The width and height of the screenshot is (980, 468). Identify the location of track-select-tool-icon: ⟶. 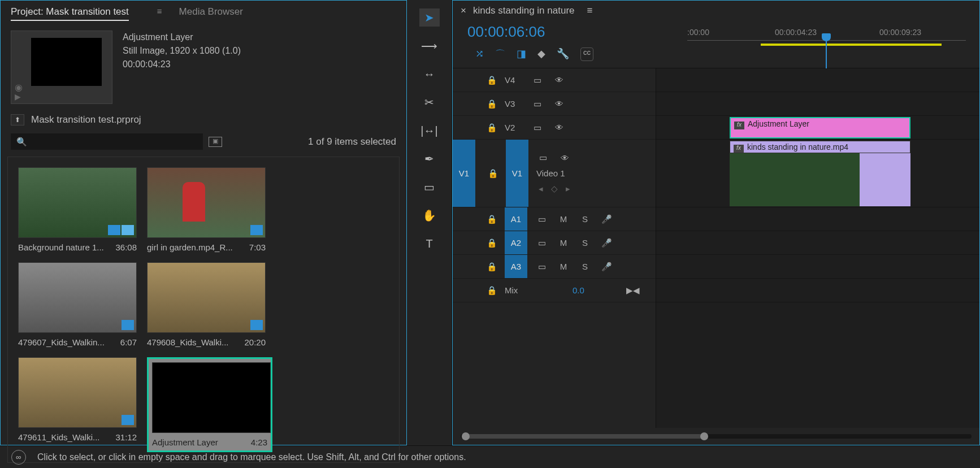
(430, 46).